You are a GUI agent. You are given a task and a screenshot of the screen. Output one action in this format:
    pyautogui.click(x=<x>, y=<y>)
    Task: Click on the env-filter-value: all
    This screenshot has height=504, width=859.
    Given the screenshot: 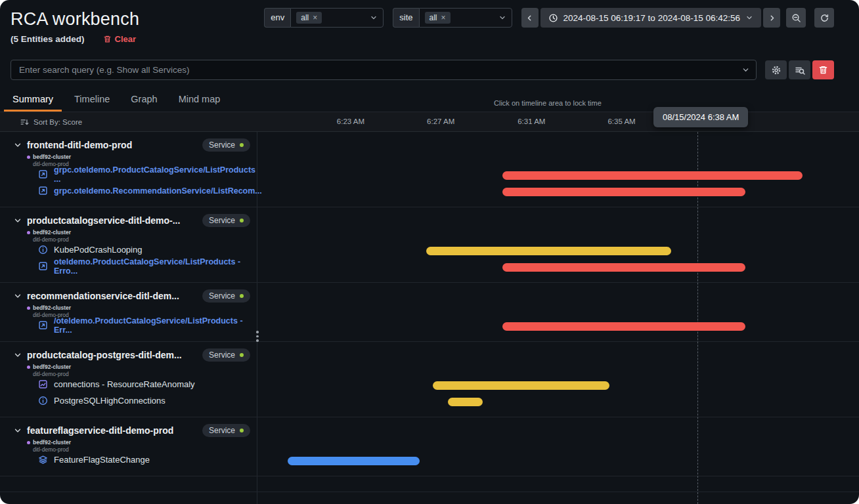 What is the action you would take?
    pyautogui.click(x=305, y=18)
    